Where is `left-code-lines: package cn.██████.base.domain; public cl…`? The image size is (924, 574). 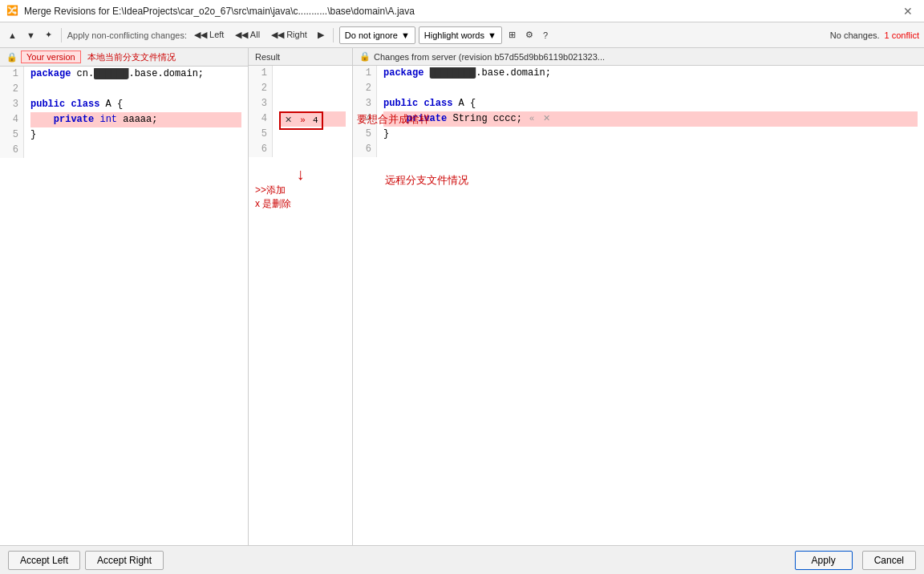
left-code-lines: package cn.██████.base.domain; public cl… is located at coordinates (136, 112).